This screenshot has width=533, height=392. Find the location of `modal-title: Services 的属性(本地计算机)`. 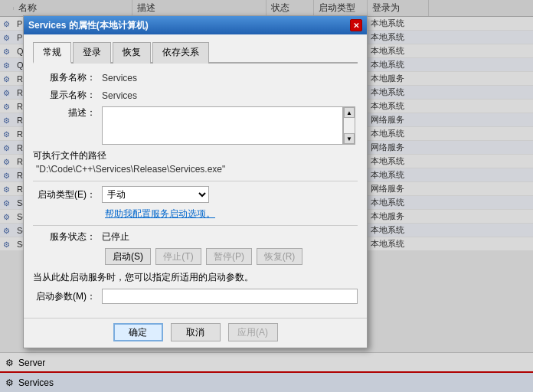

modal-title: Services 的属性(本地计算机) is located at coordinates (89, 26).